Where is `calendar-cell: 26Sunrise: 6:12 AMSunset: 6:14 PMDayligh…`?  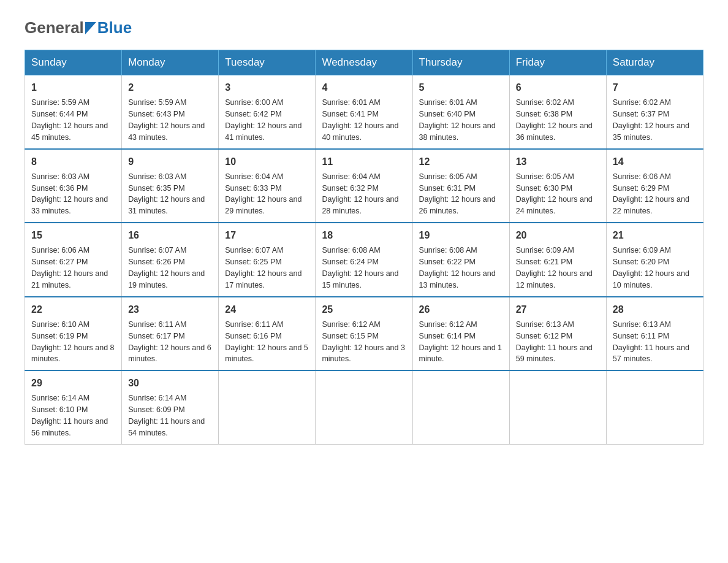
calendar-cell: 26Sunrise: 6:12 AMSunset: 6:14 PMDayligh… is located at coordinates (461, 334).